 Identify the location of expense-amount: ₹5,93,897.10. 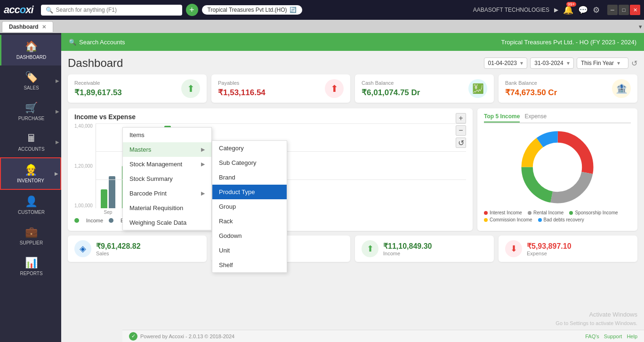
(549, 246).